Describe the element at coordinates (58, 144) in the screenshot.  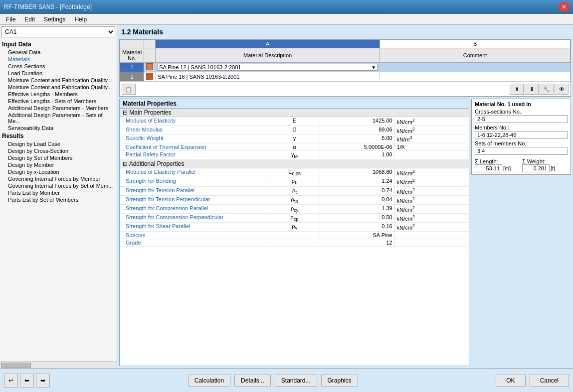
I see `tree-design-load-case: Design by Load Case` at that location.